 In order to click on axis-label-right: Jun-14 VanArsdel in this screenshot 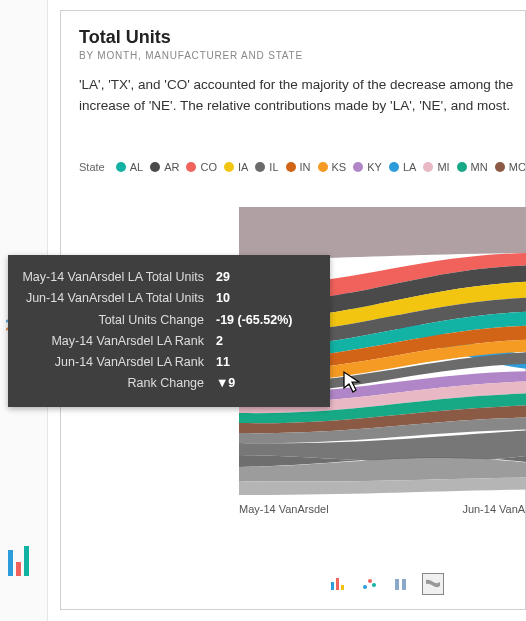, I will do `click(494, 509)`.